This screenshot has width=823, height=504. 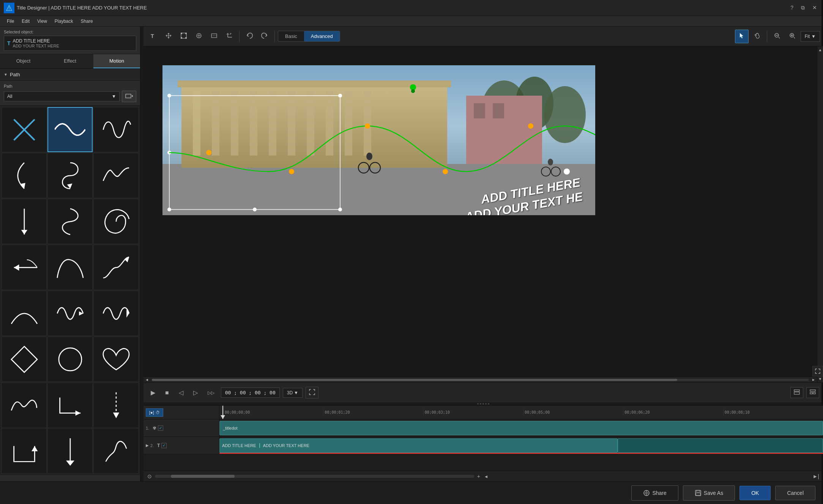 I want to click on path-item-z-path, so click(x=116, y=267).